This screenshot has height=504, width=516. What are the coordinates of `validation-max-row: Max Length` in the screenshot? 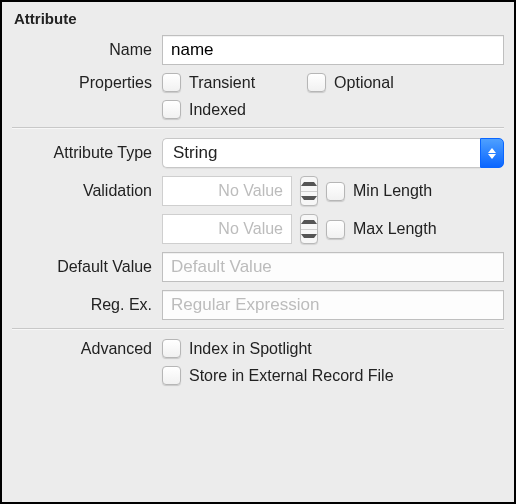 It's located at (258, 229).